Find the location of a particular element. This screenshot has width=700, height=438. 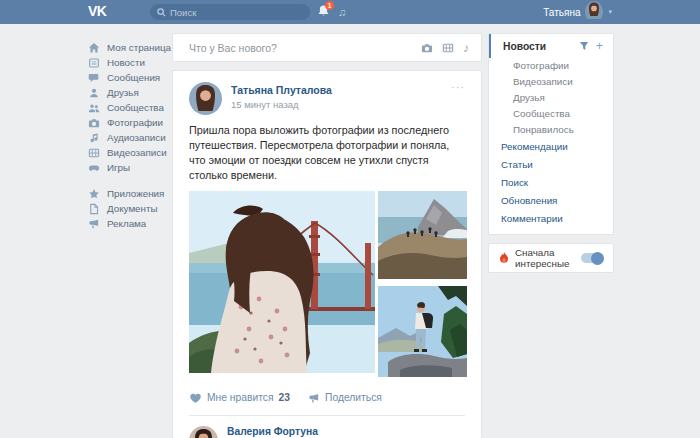

fire-icon is located at coordinates (504, 258).